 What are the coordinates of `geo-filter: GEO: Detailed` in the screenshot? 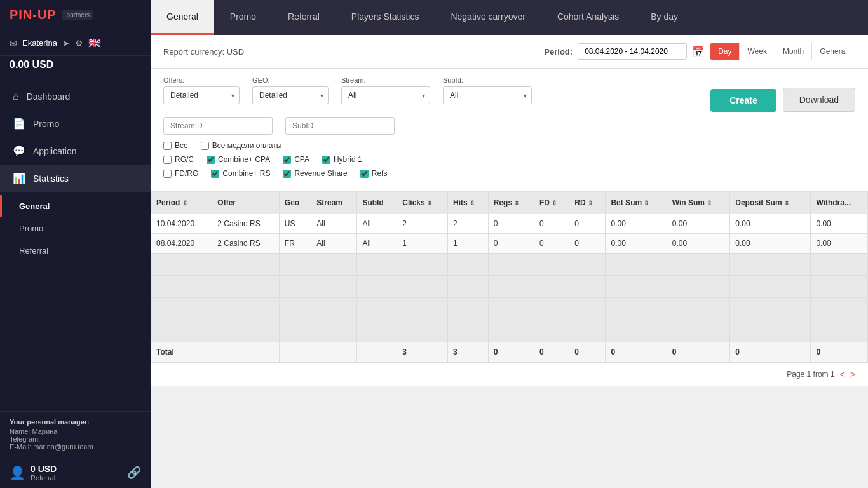 It's located at (290, 90).